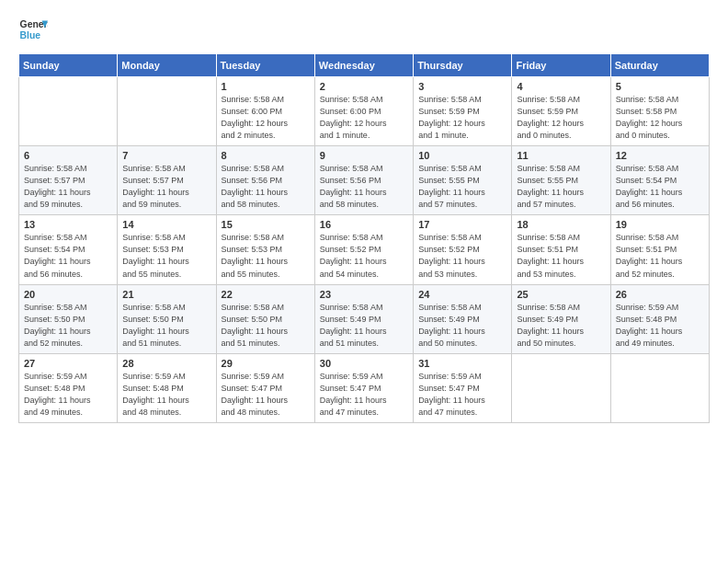  Describe the element at coordinates (265, 318) in the screenshot. I see `day-cell: 22Sunrise: 5:58 AM Sunset: 5:50 PM Dayli…` at that location.